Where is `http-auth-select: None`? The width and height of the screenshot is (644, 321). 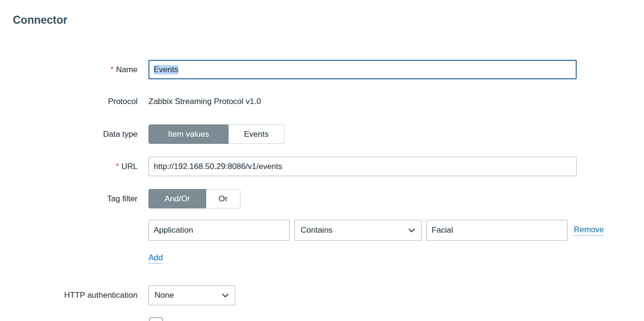
http-auth-select: None is located at coordinates (192, 295).